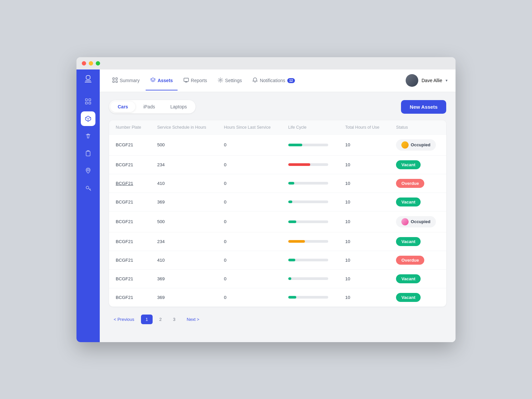 The width and height of the screenshot is (532, 399). I want to click on layers-icon, so click(153, 80).